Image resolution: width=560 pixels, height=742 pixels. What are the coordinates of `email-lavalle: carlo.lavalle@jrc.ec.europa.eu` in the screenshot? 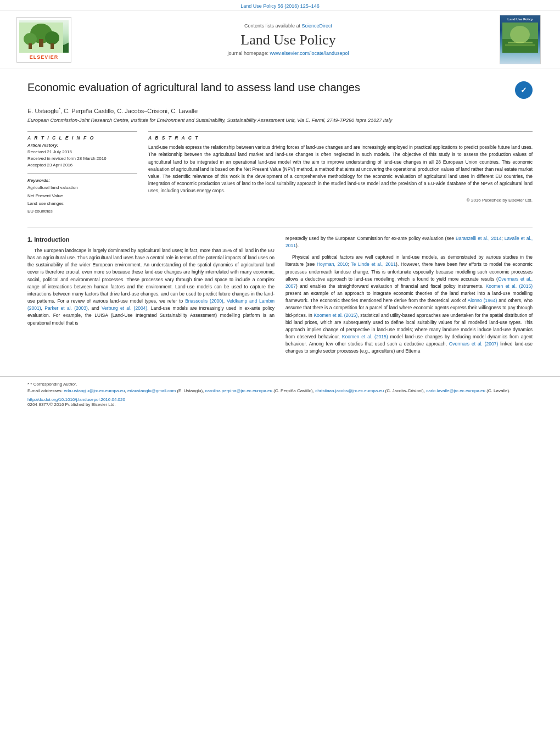 It's located at (456, 391).